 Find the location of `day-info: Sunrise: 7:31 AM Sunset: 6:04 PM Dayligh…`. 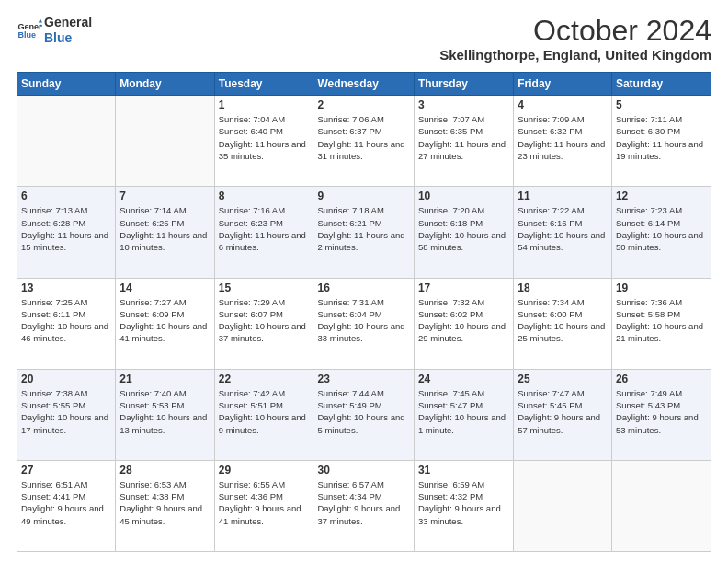

day-info: Sunrise: 7:31 AM Sunset: 6:04 PM Dayligh… is located at coordinates (363, 320).